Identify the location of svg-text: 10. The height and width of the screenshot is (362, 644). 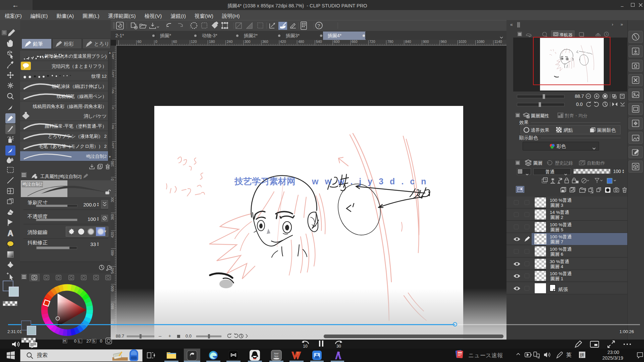
(305, 346).